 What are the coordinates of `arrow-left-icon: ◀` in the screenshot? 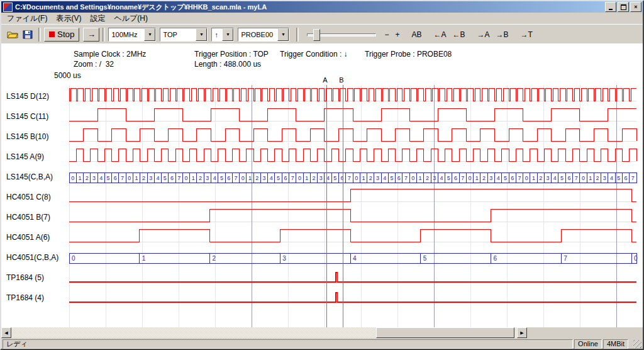 It's located at (6, 333).